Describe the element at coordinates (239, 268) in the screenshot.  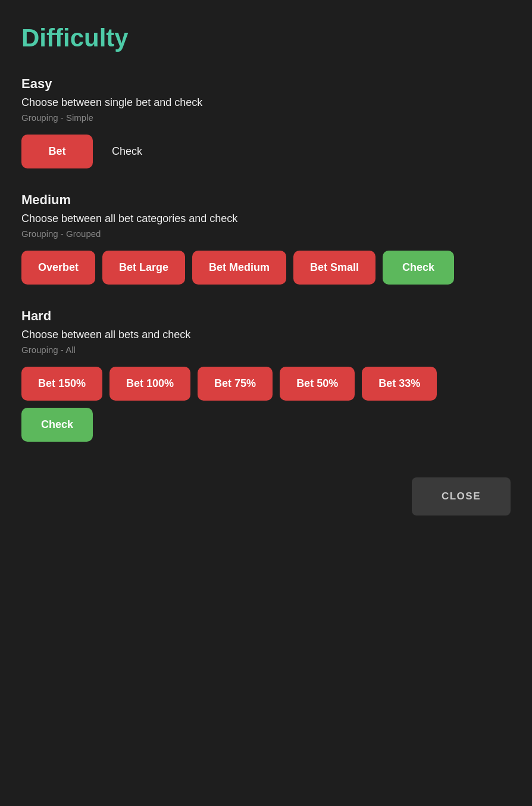
I see `btn-medium-2: Bet Medium` at that location.